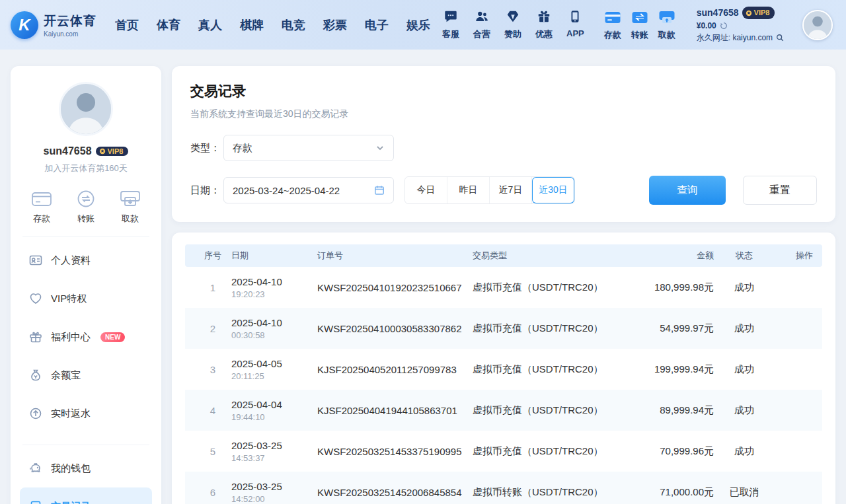 The width and height of the screenshot is (846, 504). Describe the element at coordinates (86, 336) in the screenshot. I see `sidebar-menu: 个人资料 VIP特权 福利中心 NEW 余额宝 实时返水` at that location.